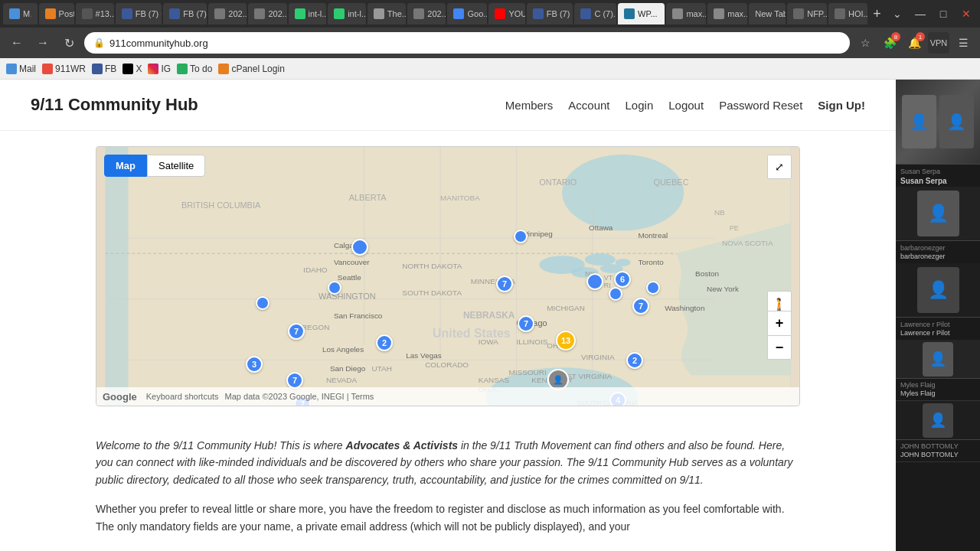 The image size is (980, 551). Describe the element at coordinates (126, 165) in the screenshot. I see `map-type-map: Map` at that location.